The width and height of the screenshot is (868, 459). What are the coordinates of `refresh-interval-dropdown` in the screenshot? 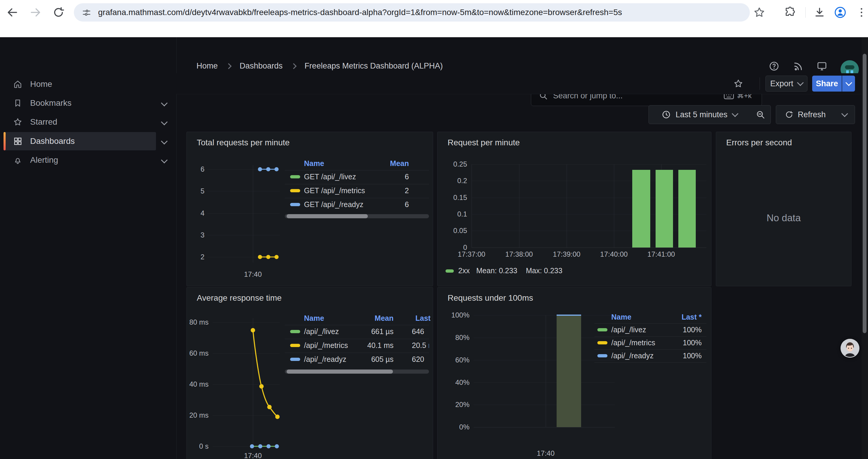 It's located at (844, 114).